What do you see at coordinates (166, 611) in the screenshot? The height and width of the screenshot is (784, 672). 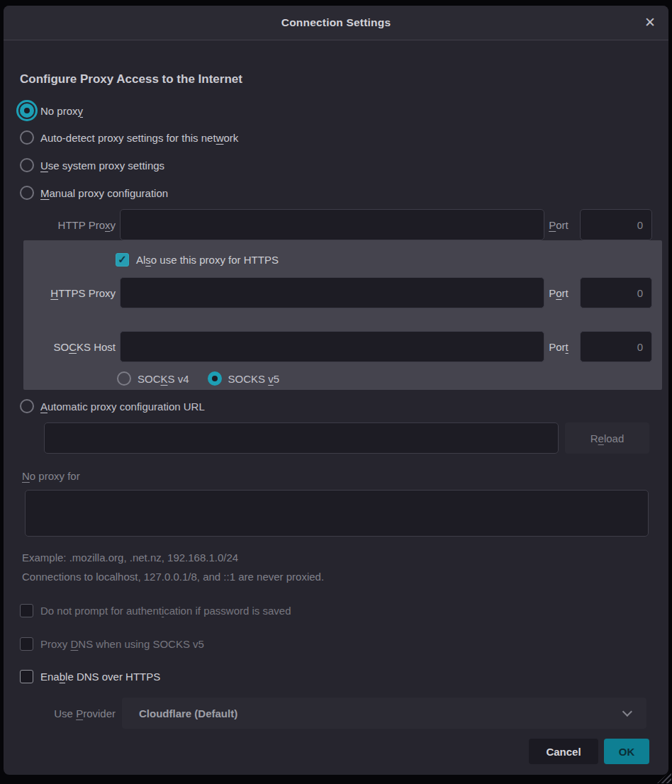 I see `checkbox-no-prompt-auth-label: Do not prompt for authentication if pass…` at bounding box center [166, 611].